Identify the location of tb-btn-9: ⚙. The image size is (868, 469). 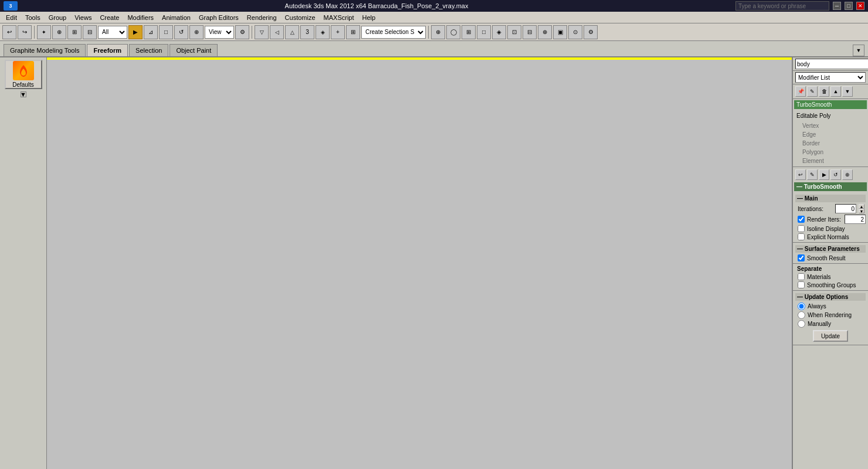
(242, 32).